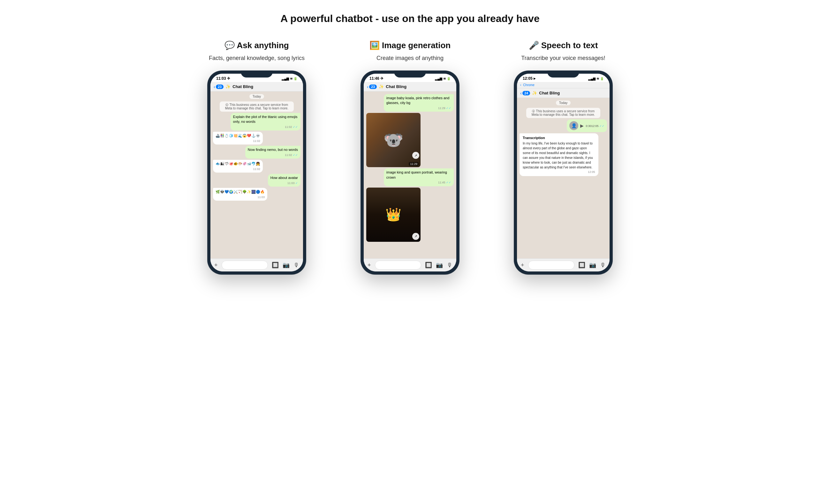 This screenshot has width=820, height=504. What do you see at coordinates (582, 126) in the screenshot?
I see `play-button: ▶` at bounding box center [582, 126].